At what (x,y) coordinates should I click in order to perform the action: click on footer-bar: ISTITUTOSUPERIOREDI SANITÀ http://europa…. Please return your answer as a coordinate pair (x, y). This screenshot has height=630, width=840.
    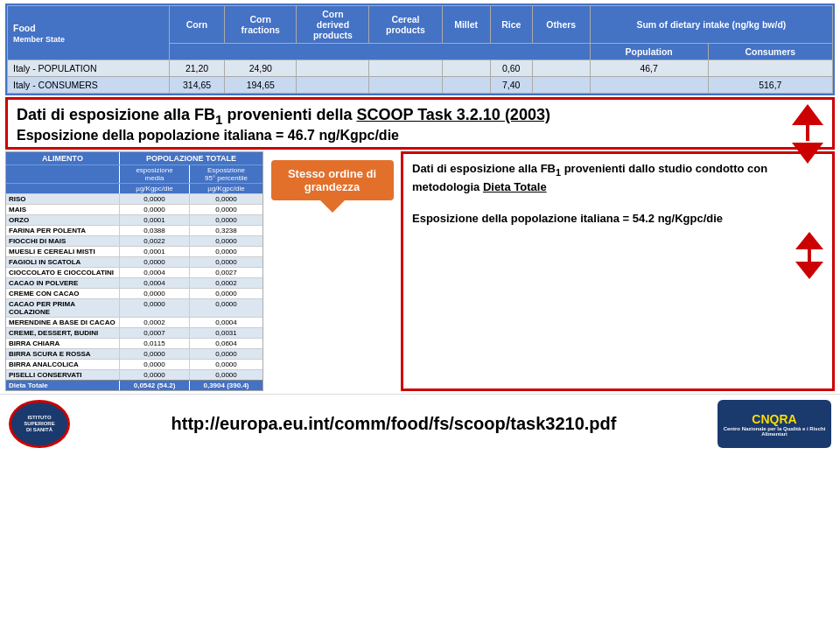
    Looking at the image, I should click on (420, 424).